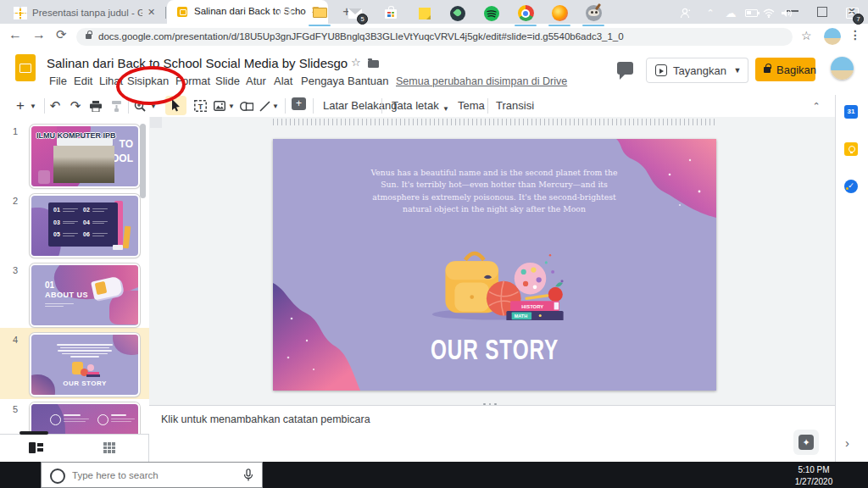 The height and width of the screenshot is (488, 868). I want to click on explore-button: ✦, so click(806, 442).